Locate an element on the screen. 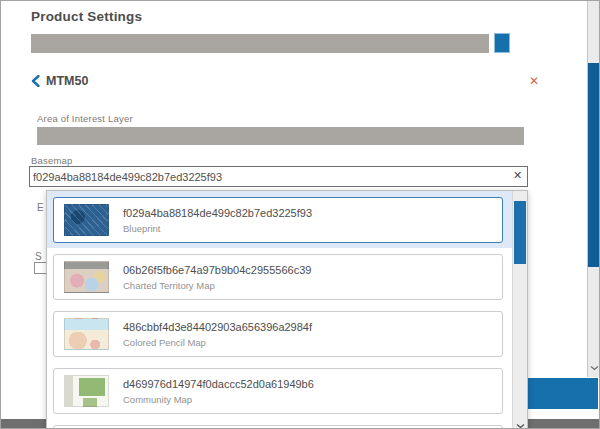  clear-input-icon: ✕ is located at coordinates (518, 176).